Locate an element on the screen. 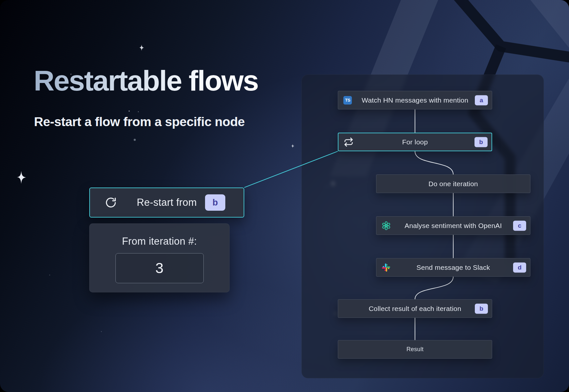 Image resolution: width=569 pixels, height=392 pixels. flow-node-analyse-sentiment: Analyse sentiment with OpenAI c is located at coordinates (453, 225).